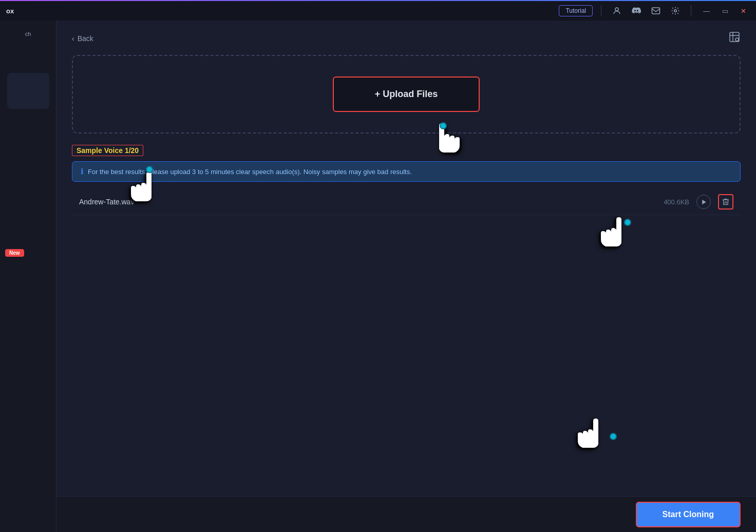 This screenshot has height=532, width=756. I want to click on minimize-btn: —, so click(707, 11).